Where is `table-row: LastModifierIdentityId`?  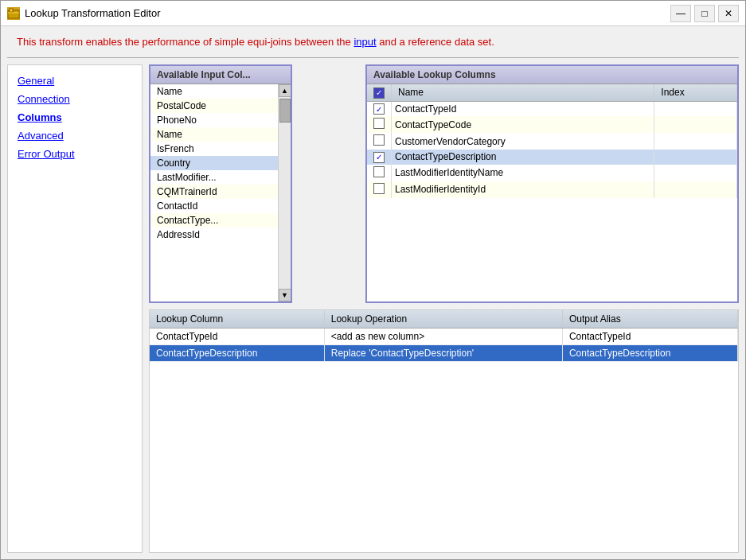 table-row: LastModifierIdentityId is located at coordinates (553, 189).